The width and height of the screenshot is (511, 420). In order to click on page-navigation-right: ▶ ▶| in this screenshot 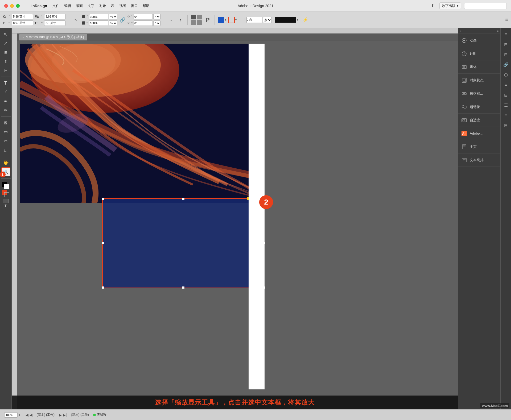, I will do `click(63, 415)`.